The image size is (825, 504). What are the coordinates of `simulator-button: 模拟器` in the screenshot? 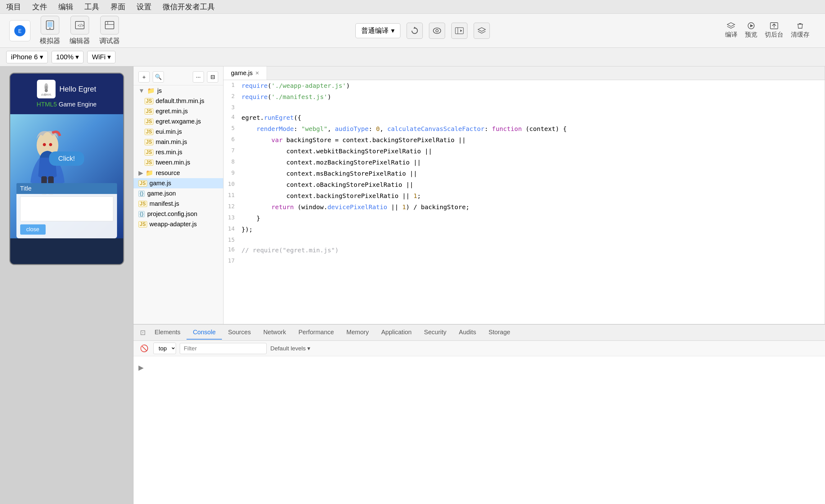 It's located at (50, 31).